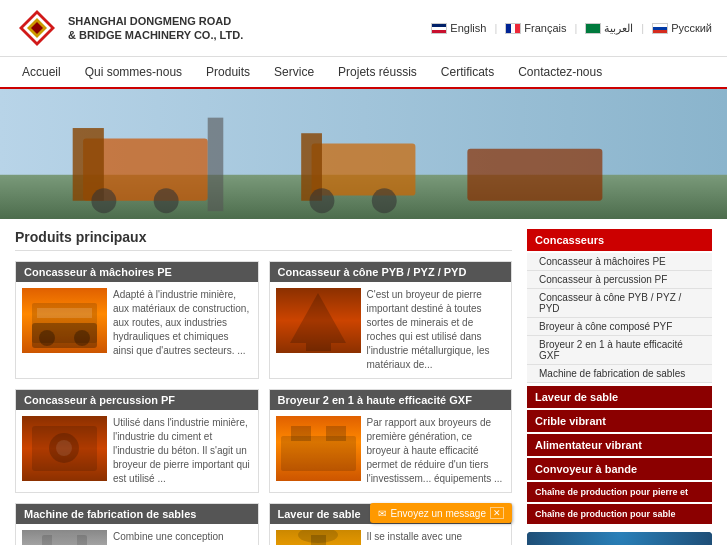  I want to click on product-image-cone, so click(318, 320).